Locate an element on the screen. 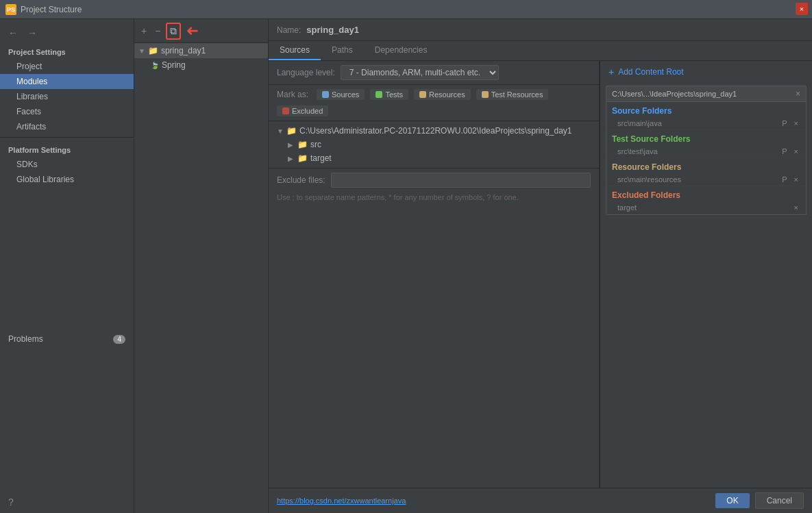  name-label: Name: is located at coordinates (289, 30).